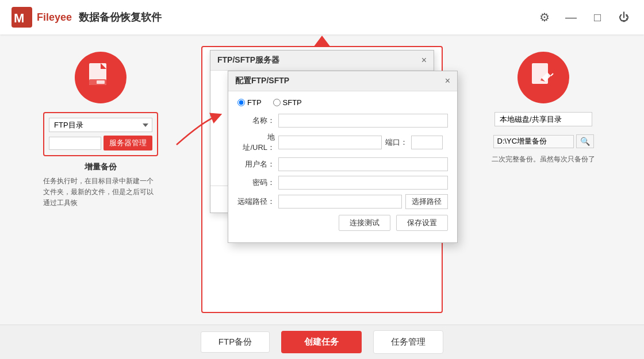 This screenshot has height=359, width=644. I want to click on name-row: 名称：, so click(343, 121).